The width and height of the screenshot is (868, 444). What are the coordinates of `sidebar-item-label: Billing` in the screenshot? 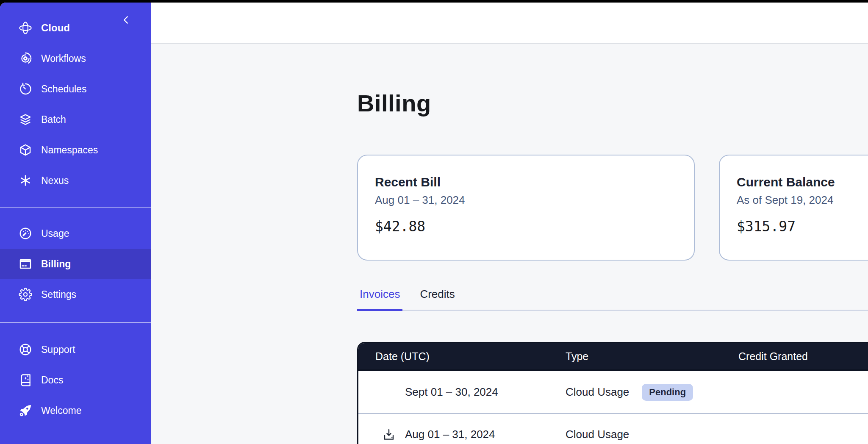 It's located at (56, 264).